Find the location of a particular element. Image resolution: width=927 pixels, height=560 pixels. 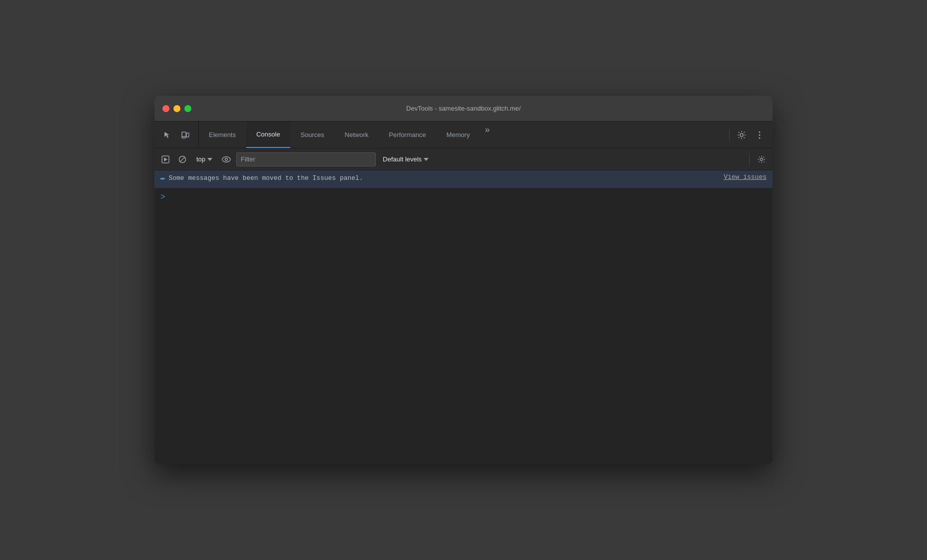

close-button is located at coordinates (166, 109).